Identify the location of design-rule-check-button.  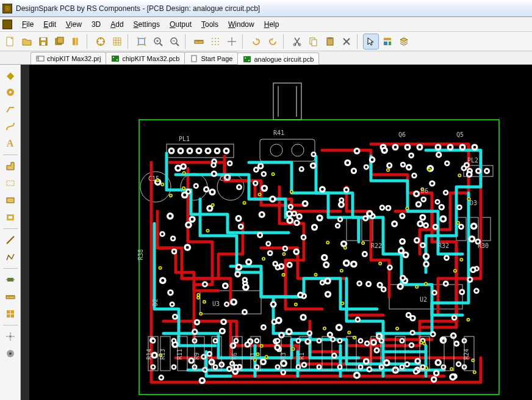
(101, 42).